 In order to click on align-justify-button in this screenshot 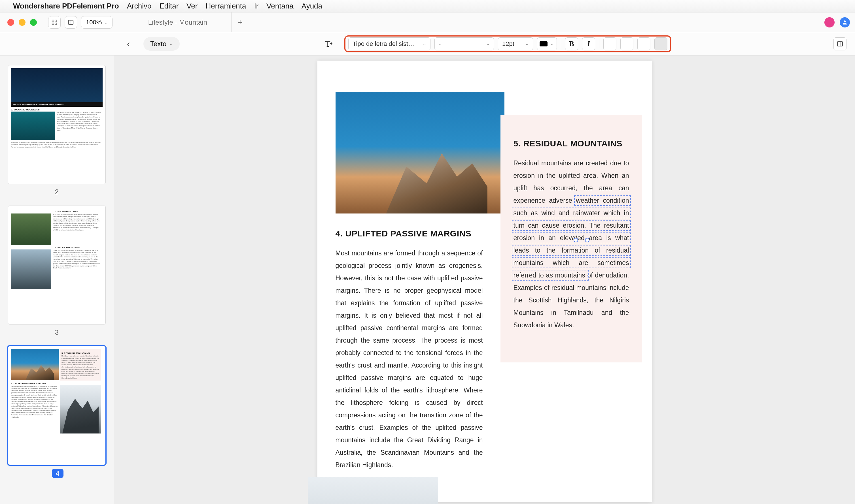, I will do `click(661, 44)`.